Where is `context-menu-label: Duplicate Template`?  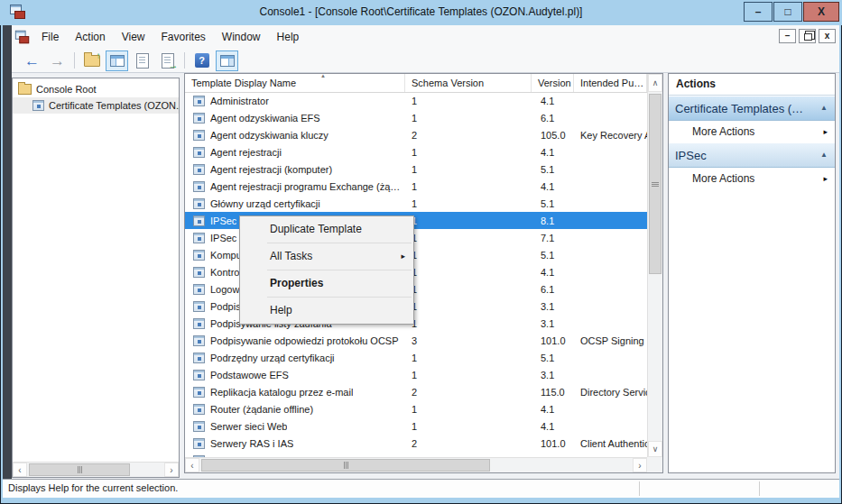
context-menu-label: Duplicate Template is located at coordinates (316, 229).